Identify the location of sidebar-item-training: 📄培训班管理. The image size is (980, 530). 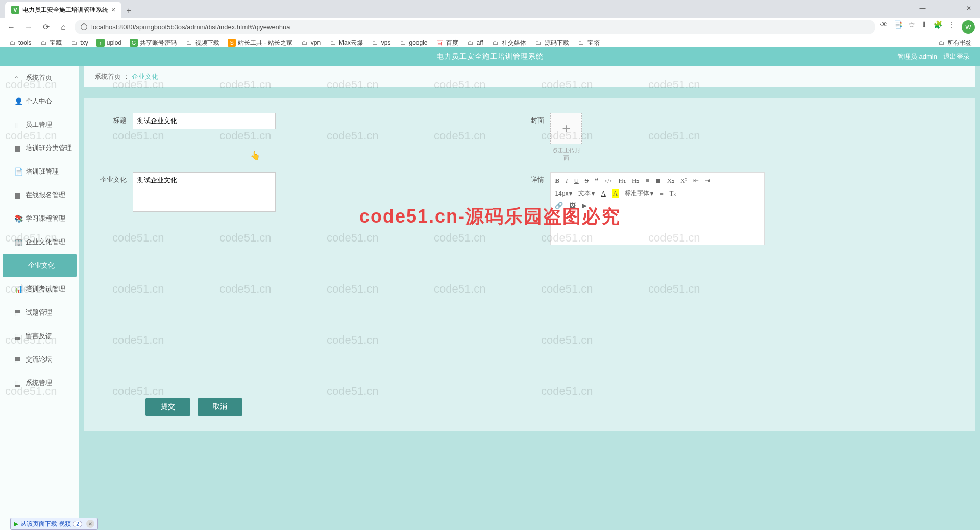
(40, 172).